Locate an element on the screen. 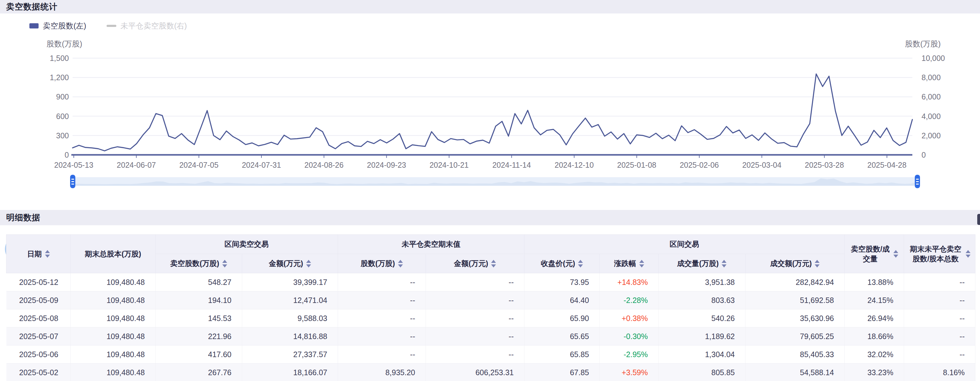  svg-text: 300 is located at coordinates (62, 135).